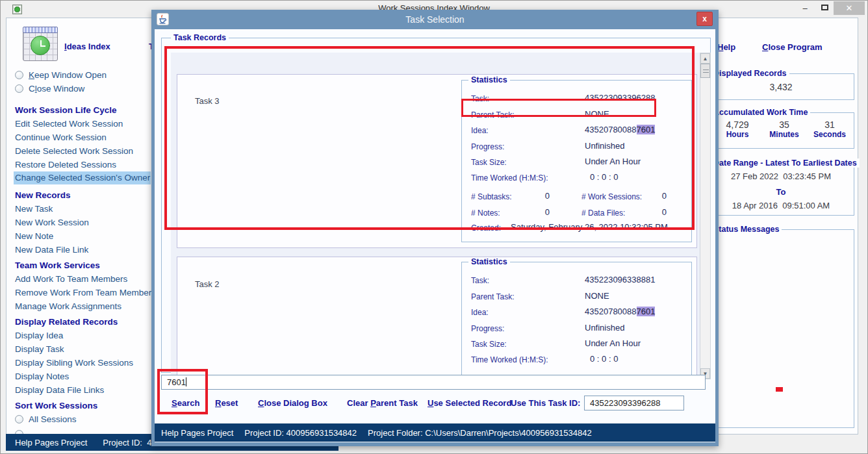  I want to click on dialog-title: Task Selection, so click(435, 19).